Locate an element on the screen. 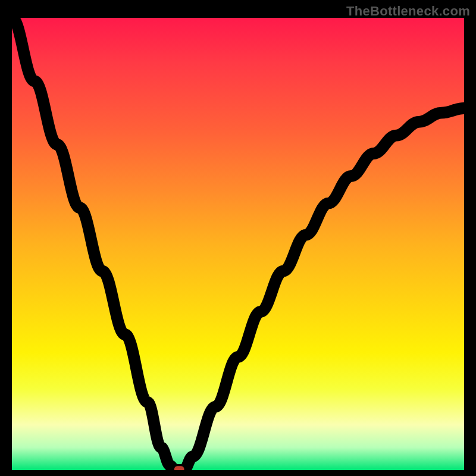 Image resolution: width=476 pixels, height=476 pixels. optimal-point-marker is located at coordinates (180, 468).